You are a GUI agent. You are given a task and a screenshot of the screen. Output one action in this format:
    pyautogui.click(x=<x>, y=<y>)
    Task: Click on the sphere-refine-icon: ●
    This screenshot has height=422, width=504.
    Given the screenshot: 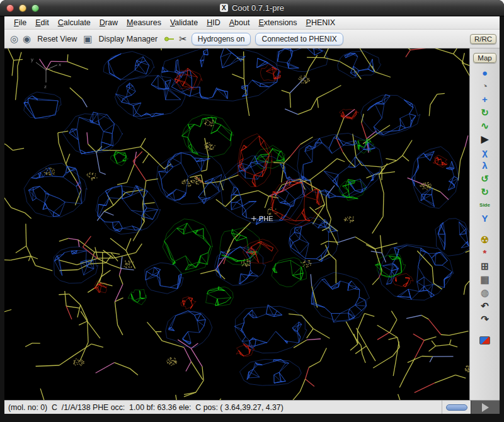 What is the action you would take?
    pyautogui.click(x=485, y=73)
    